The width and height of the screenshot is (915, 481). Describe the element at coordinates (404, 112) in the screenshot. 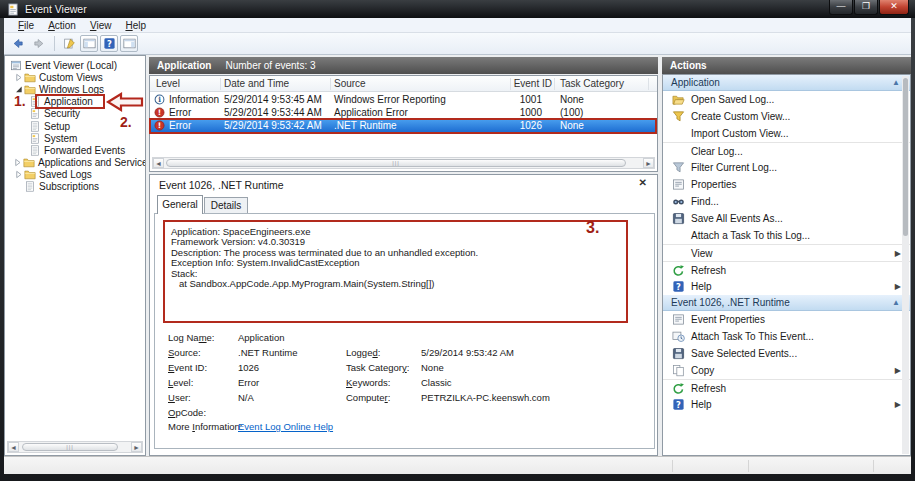

I see `event-row-1000: !Error5/29/2014 9:53:44 AMApplication Er…` at that location.